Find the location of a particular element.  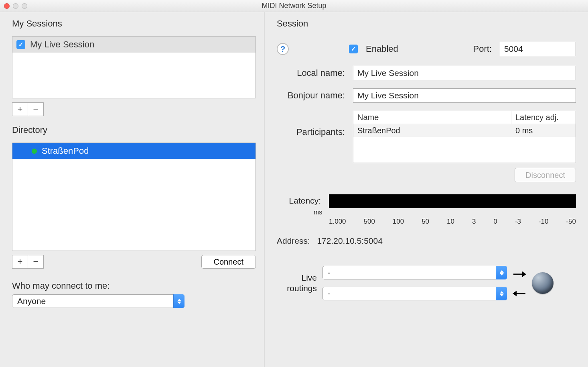

address-value: 172.20.10.5:5004 is located at coordinates (350, 241).